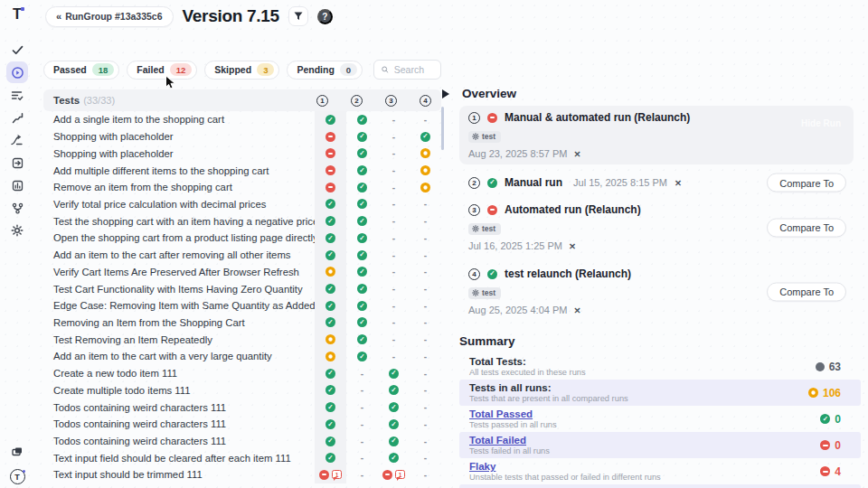 The height and width of the screenshot is (488, 868). What do you see at coordinates (242, 324) in the screenshot?
I see `table-row: Removing an Item from the Shopping Cart` at bounding box center [242, 324].